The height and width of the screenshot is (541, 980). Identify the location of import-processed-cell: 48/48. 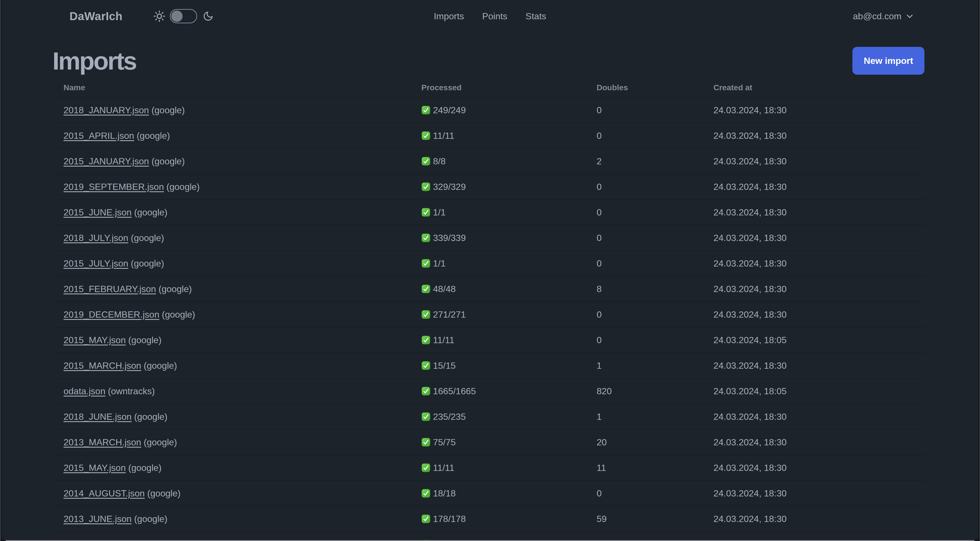
(509, 289).